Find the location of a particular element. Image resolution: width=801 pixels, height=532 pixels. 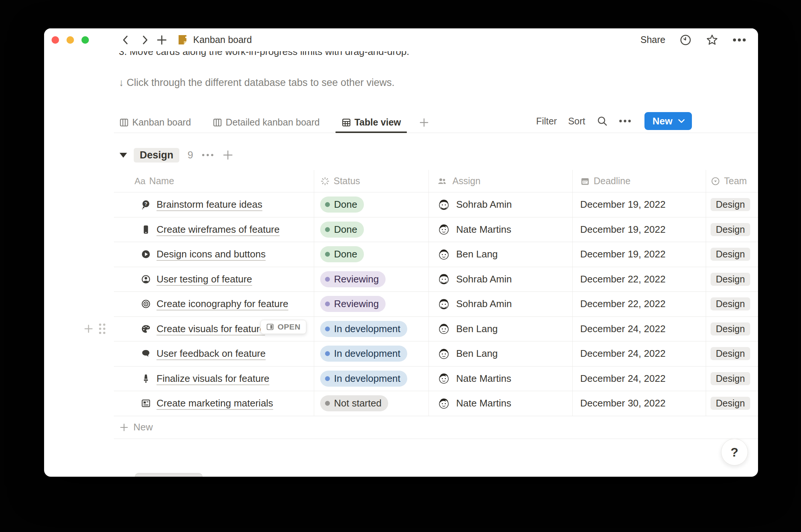

name-cell: Design icons and buttons is located at coordinates (214, 254).